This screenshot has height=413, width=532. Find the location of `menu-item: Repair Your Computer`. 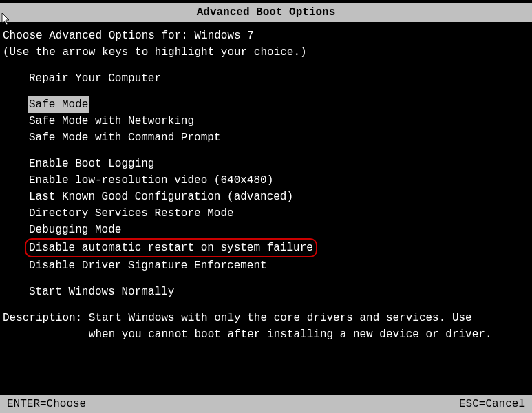

menu-item: Repair Your Computer is located at coordinates (95, 78).